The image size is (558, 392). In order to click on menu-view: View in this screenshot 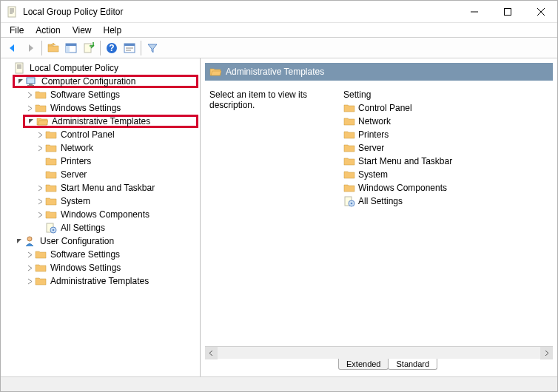, I will do `click(82, 30)`.